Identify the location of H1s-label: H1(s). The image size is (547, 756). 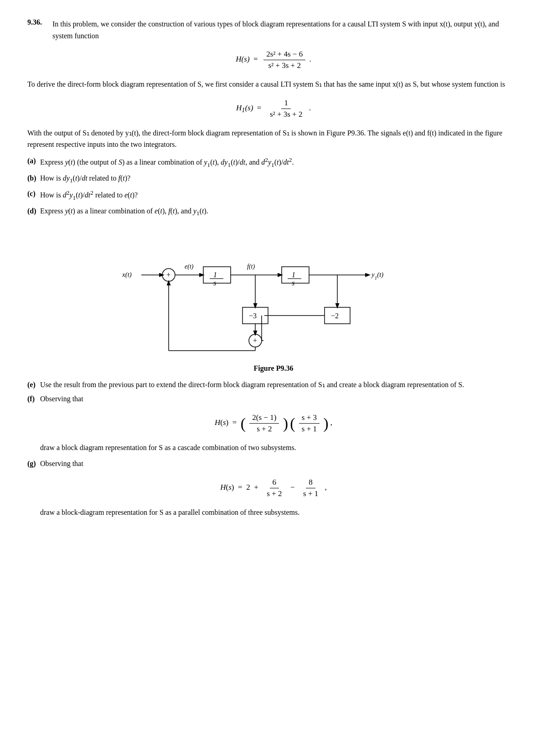
(244, 108).